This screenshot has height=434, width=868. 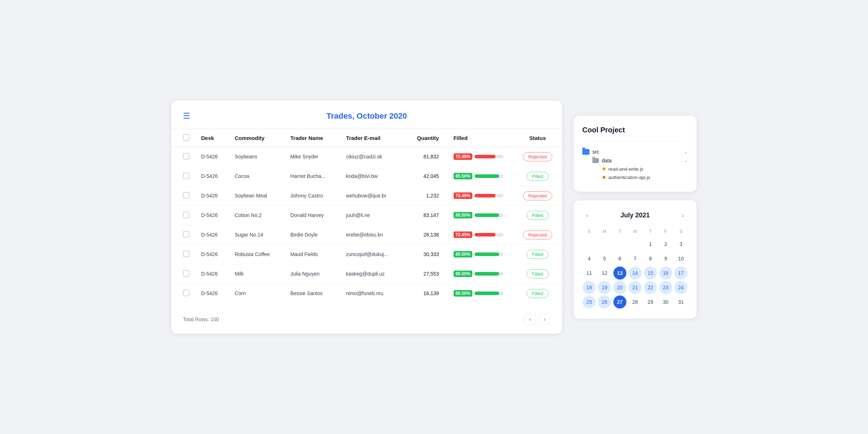 I want to click on row-checkbox-cell, so click(x=183, y=176).